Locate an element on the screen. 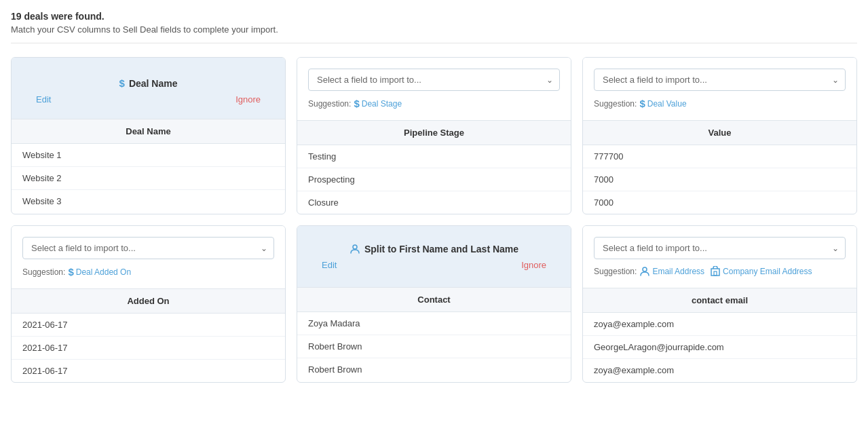 This screenshot has width=868, height=435. column-header: Contact is located at coordinates (434, 300).